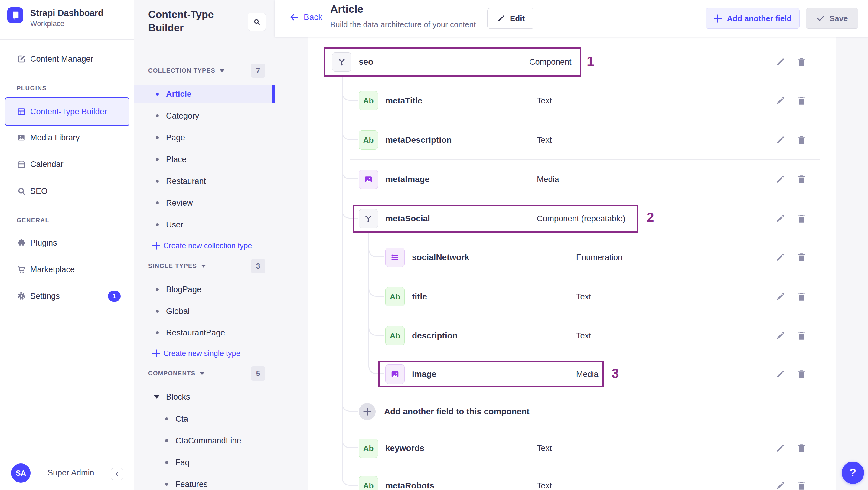 The image size is (868, 490). Describe the element at coordinates (204, 94) in the screenshot. I see `sidebar-item-article: Article` at that location.